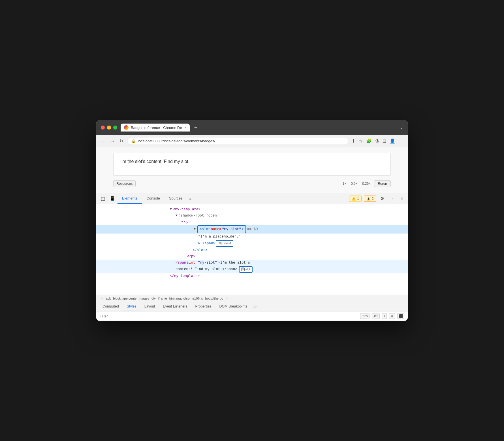 The width and height of the screenshot is (504, 441). What do you see at coordinates (199, 216) in the screenshot?
I see `shadow-root-text: #shadow-root (open)` at bounding box center [199, 216].